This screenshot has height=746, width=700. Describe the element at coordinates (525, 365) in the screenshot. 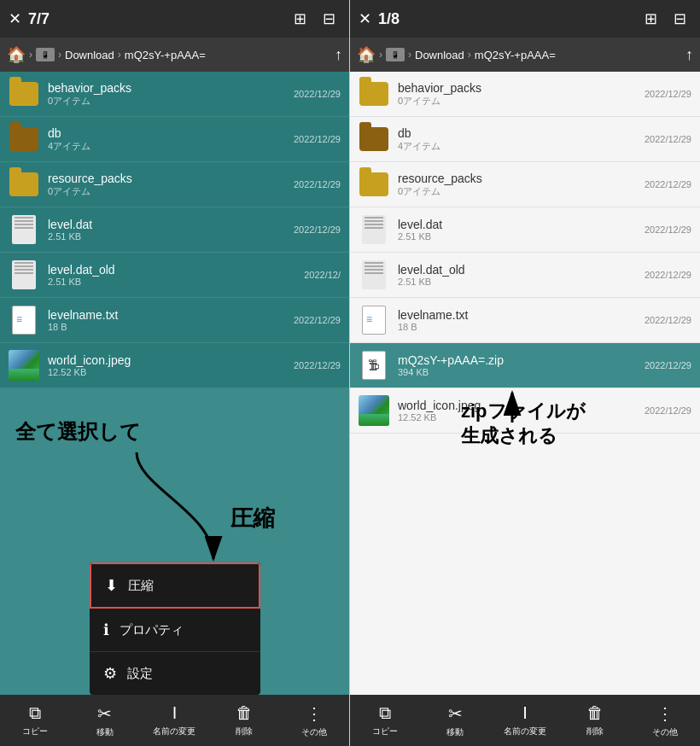

I see `list-item: 🗜 mQ2sY-+pAAA=.zip 394 KB 2022/12/29` at that location.